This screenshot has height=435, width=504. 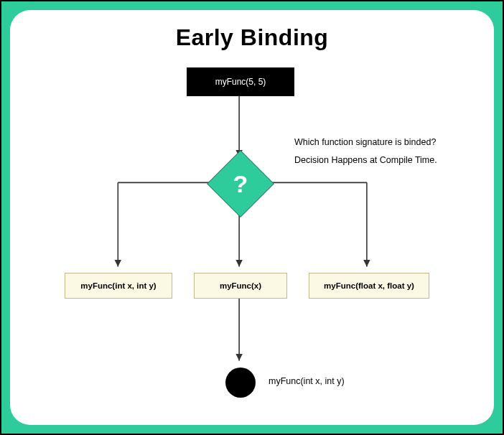 What do you see at coordinates (118, 286) in the screenshot?
I see `option-box-1: myFunc(int x, int y)` at bounding box center [118, 286].